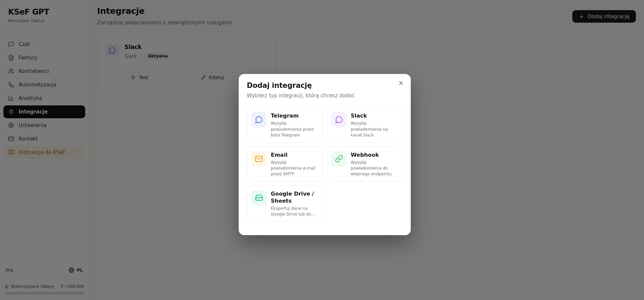  What do you see at coordinates (325, 85) in the screenshot?
I see `modal-title: Dodaj integrację` at bounding box center [325, 85].